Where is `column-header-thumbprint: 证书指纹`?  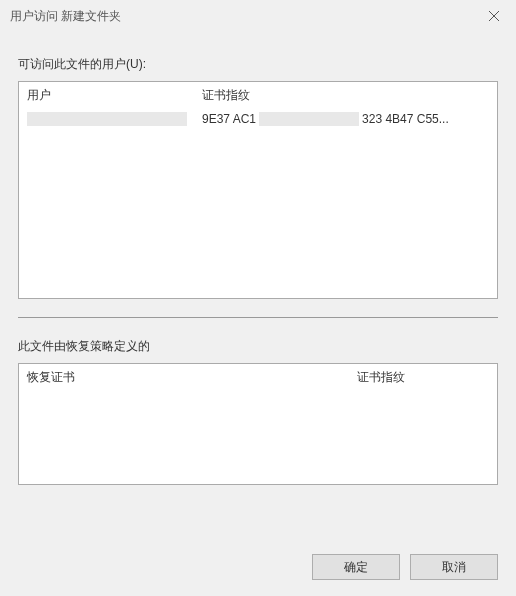
column-header-thumbprint: 证书指纹 is located at coordinates (346, 96).